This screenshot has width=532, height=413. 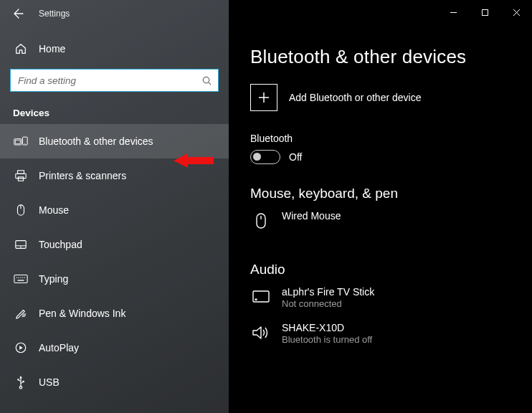 What do you see at coordinates (53, 279) in the screenshot?
I see `sidebar-item-label: Typing` at bounding box center [53, 279].